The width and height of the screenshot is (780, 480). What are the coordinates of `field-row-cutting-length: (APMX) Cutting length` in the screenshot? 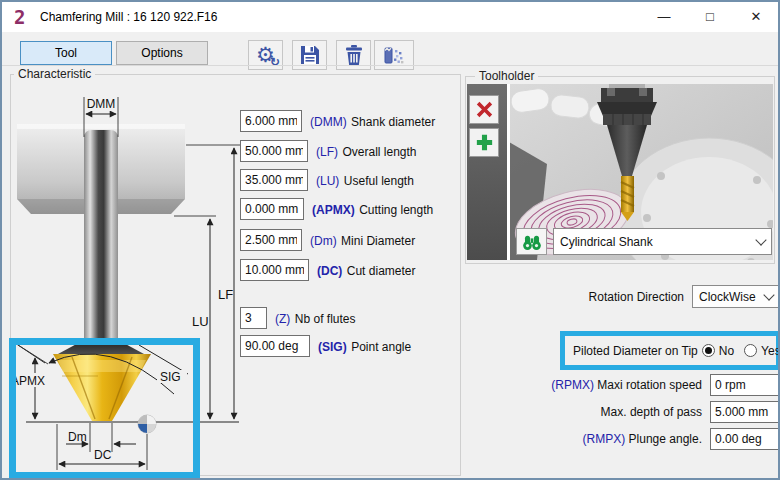 It's located at (336, 209).